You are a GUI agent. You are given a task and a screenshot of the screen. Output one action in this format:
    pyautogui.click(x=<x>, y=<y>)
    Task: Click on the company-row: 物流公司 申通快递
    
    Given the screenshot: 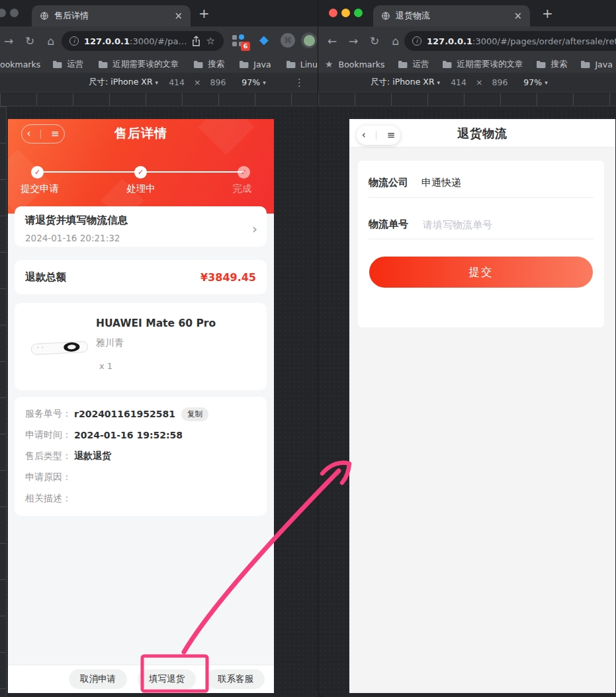 What is the action you would take?
    pyautogui.click(x=481, y=183)
    